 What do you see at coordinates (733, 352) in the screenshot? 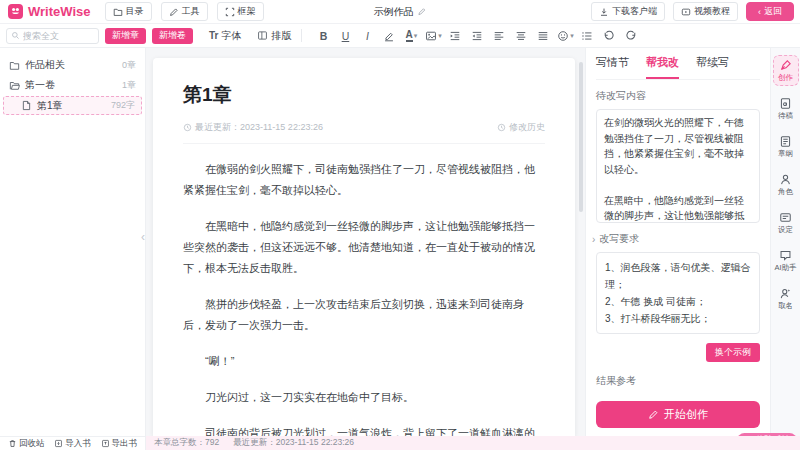
I see `change-sample-button: 换个示例` at bounding box center [733, 352].